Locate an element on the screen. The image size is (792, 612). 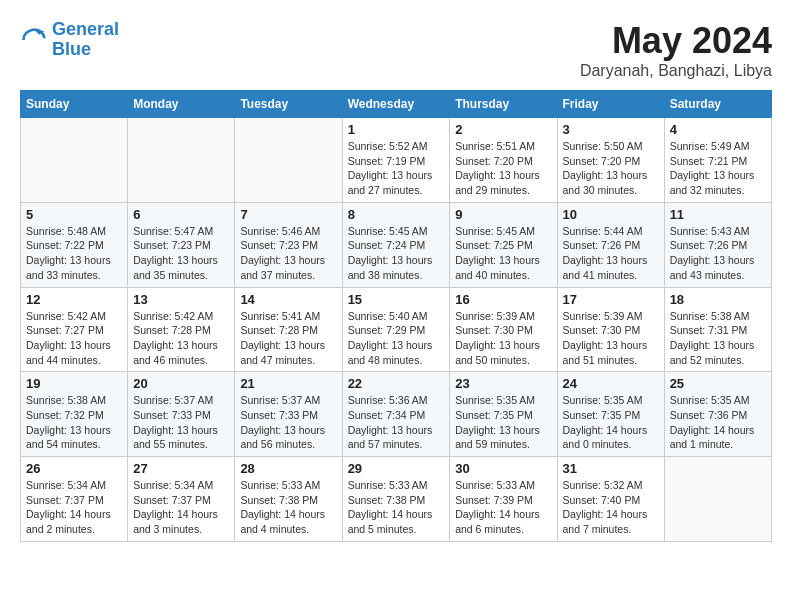
day-number: 15 is located at coordinates (396, 300).